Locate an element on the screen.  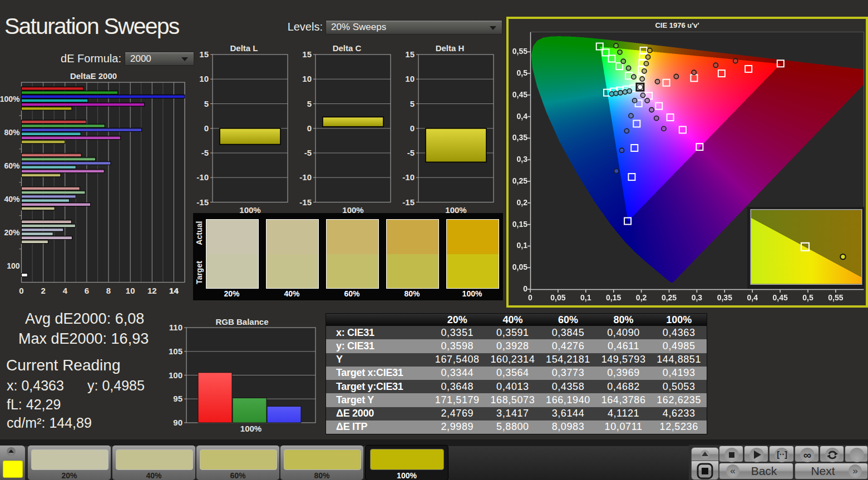
svg-text: 4 is located at coordinates (66, 290).